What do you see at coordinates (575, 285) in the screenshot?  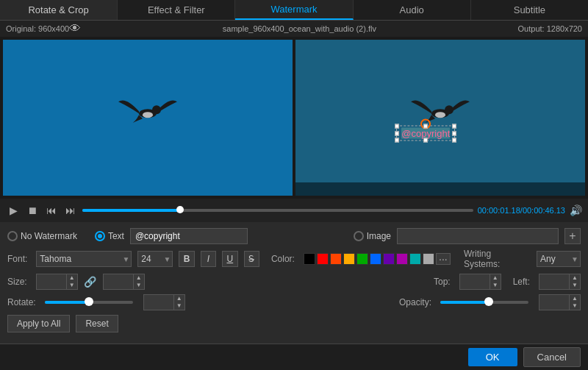 I see `left-down: ▼` at bounding box center [575, 285].